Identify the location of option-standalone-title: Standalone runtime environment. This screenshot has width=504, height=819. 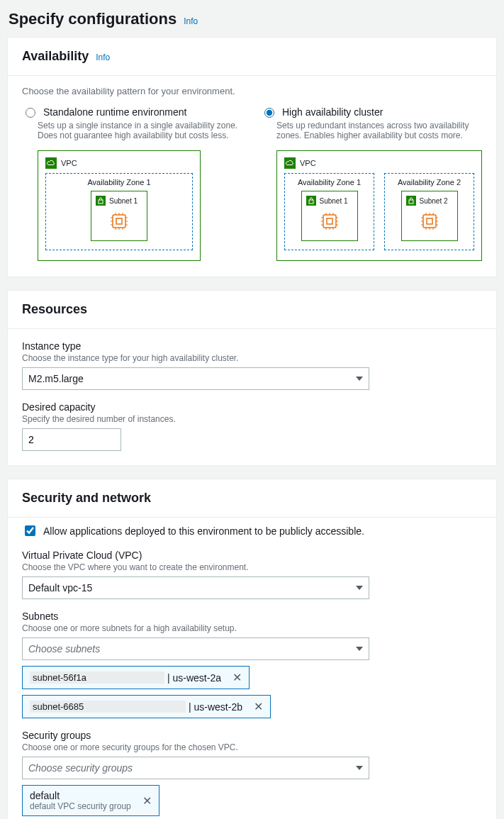
(115, 112).